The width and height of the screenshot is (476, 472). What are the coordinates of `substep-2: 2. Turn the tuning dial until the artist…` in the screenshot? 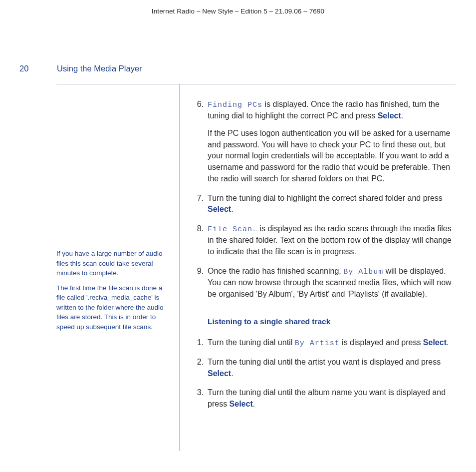 It's located at (323, 368).